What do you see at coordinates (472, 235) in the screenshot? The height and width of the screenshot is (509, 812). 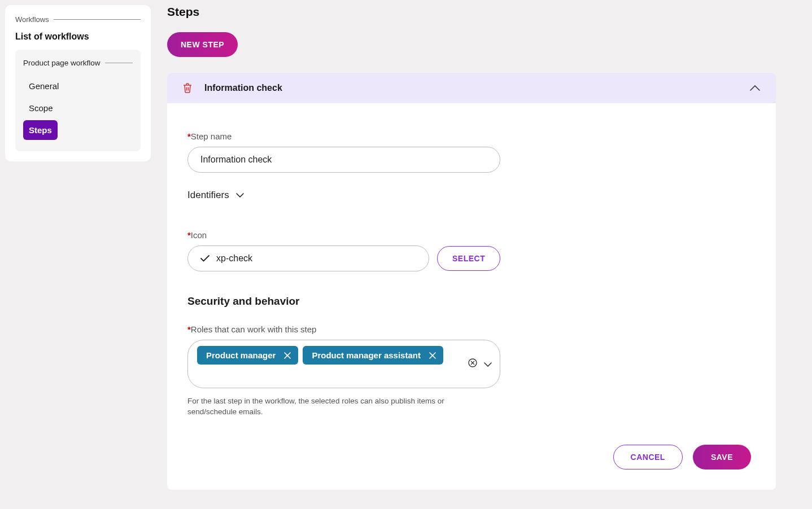 I see `icon-label: *Icon` at bounding box center [472, 235].